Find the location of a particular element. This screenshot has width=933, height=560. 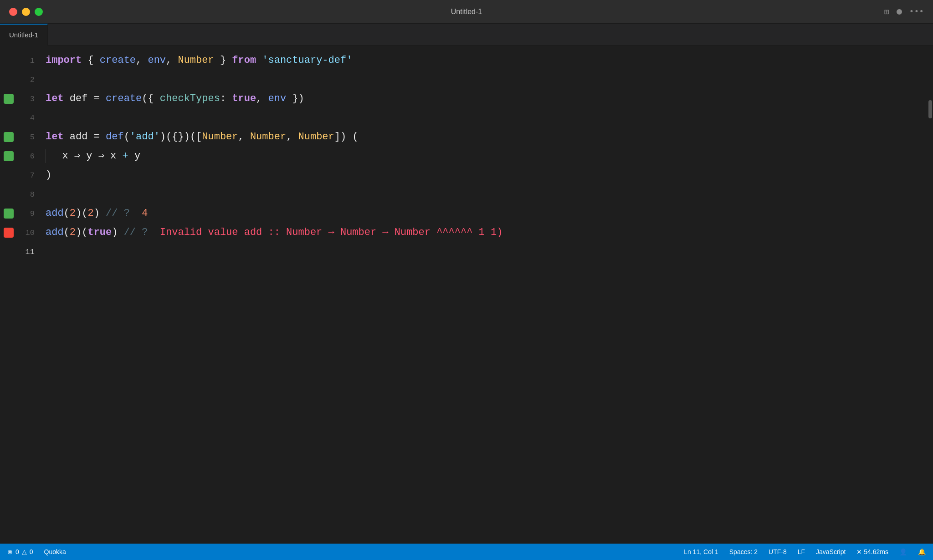

maximize-button is located at coordinates (39, 12).